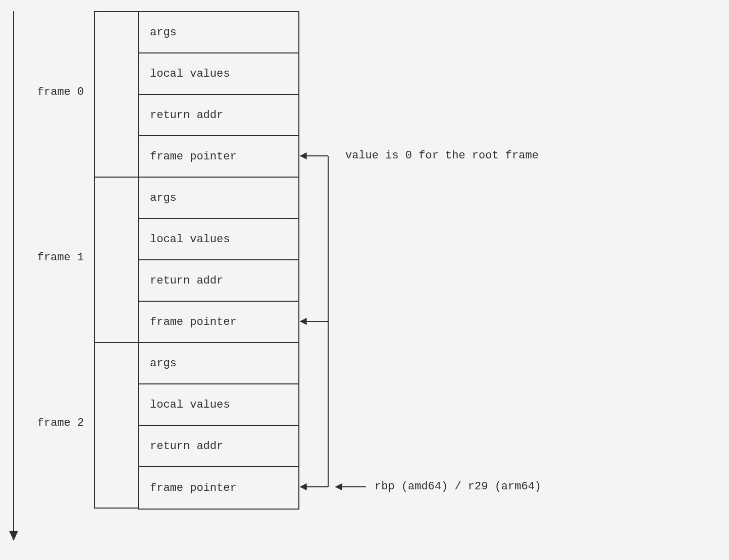 The image size is (729, 560). I want to click on frame-label-2: frame 2, so click(61, 423).